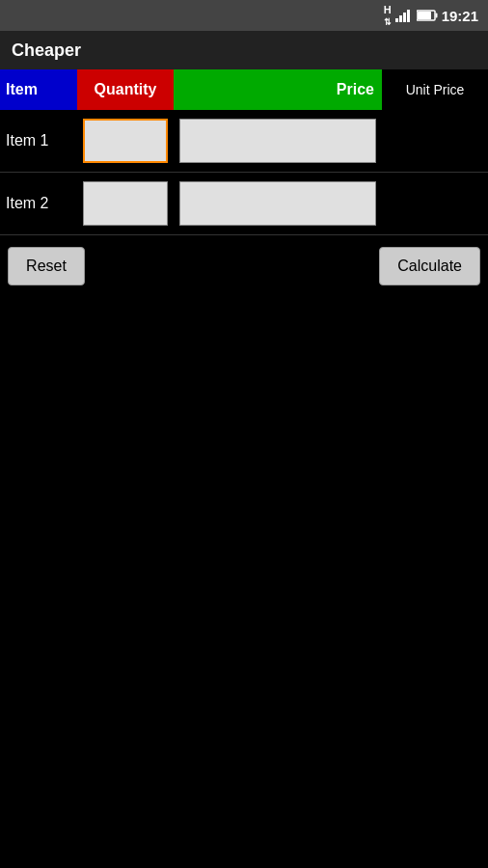  I want to click on row-1-unit-price, so click(435, 141).